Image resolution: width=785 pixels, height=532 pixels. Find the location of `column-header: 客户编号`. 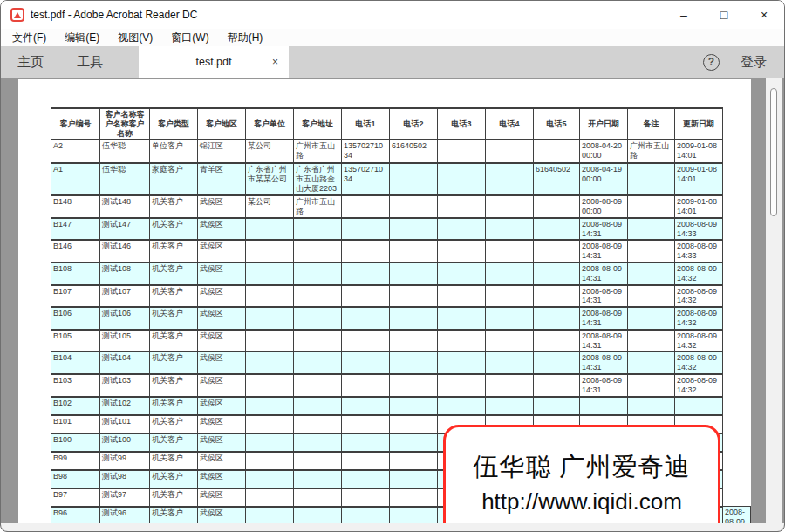

column-header: 客户编号 is located at coordinates (76, 124).